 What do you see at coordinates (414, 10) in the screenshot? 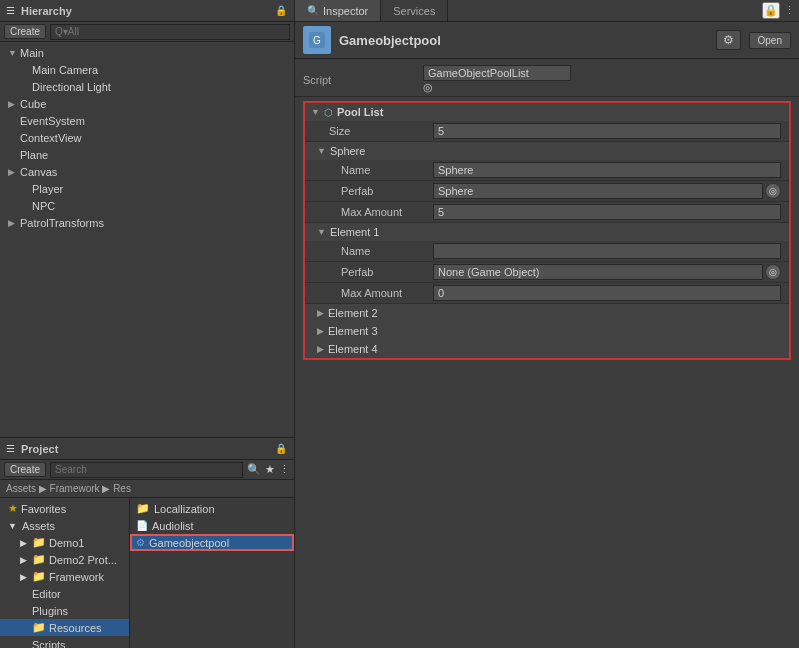
I see `tab-services: Services` at bounding box center [414, 10].